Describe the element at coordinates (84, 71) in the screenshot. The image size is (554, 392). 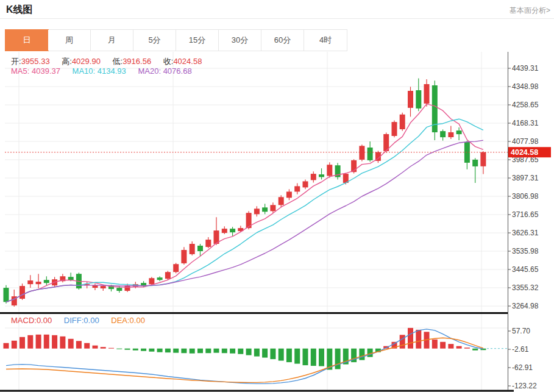
I see `ma10-label: MA10:` at that location.